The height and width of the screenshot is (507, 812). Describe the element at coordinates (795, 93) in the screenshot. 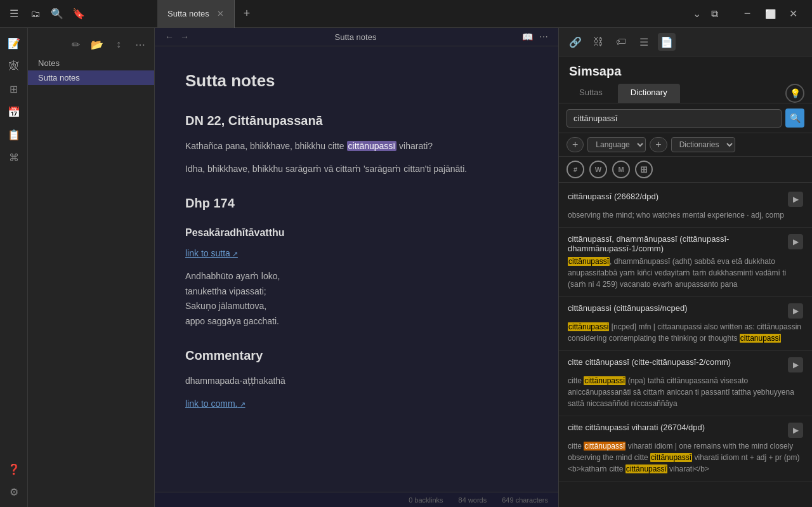

I see `bulb-icon: 💡` at that location.